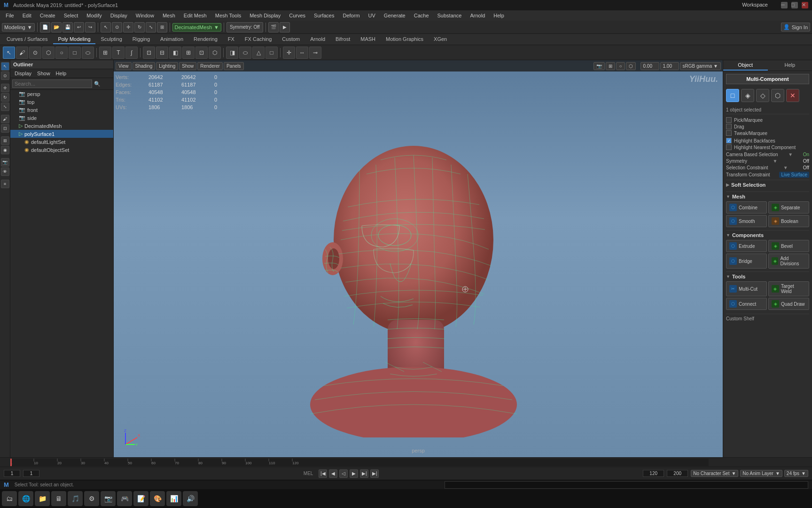 Image resolution: width=812 pixels, height=508 pixels. I want to click on paint-btn: 🖌, so click(22, 53).